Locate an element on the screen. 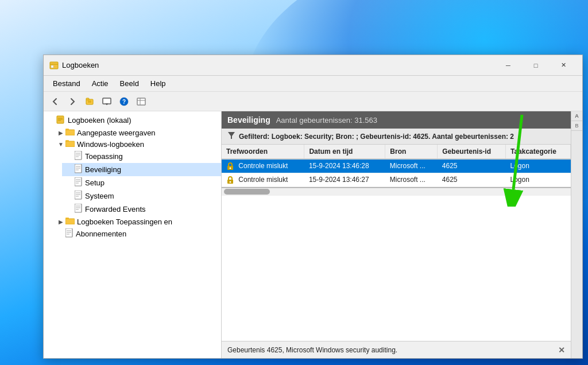  menu-actie: Actie is located at coordinates (100, 84).